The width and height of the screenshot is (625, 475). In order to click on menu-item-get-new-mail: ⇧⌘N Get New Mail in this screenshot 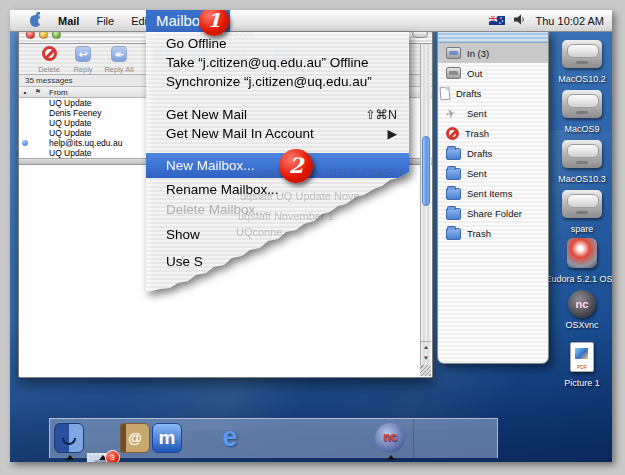, I will do `click(278, 115)`.